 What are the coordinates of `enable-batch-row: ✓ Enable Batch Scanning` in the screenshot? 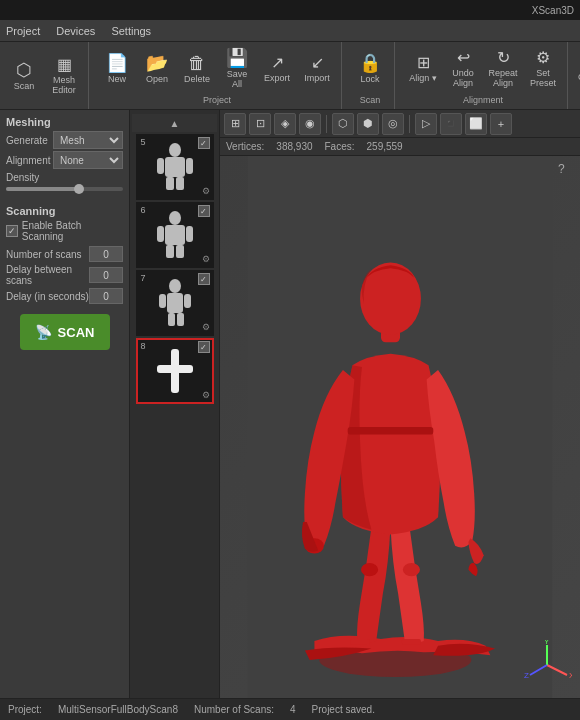 It's located at (64, 231).